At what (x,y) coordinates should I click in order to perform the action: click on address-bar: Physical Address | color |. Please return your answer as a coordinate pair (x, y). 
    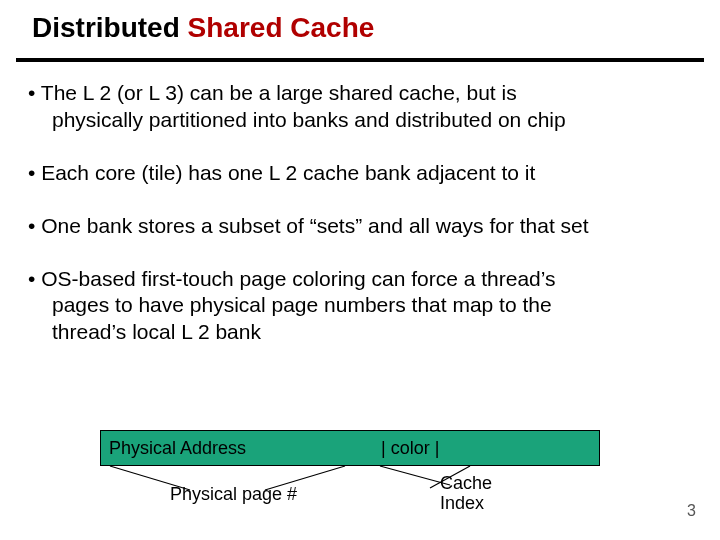
    Looking at the image, I should click on (350, 448).